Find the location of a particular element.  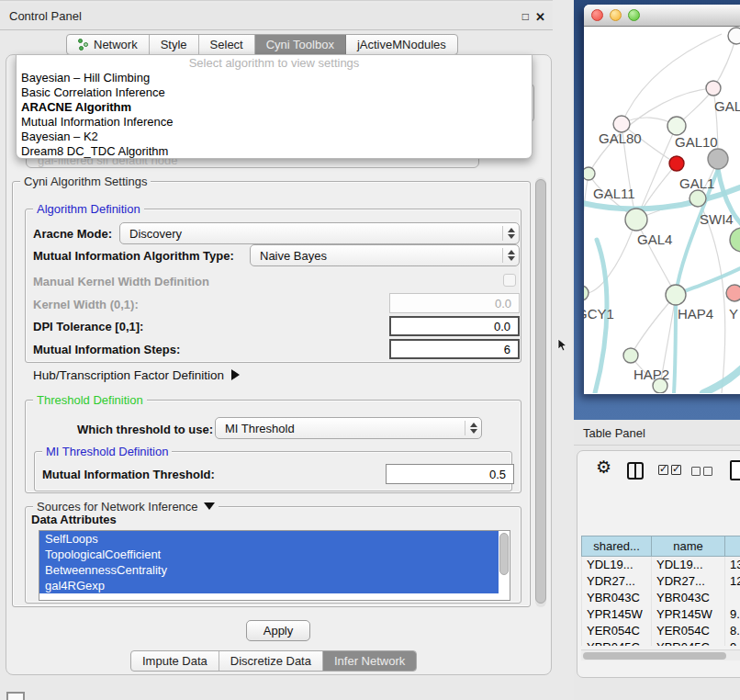

tab-style: Style is located at coordinates (174, 44).